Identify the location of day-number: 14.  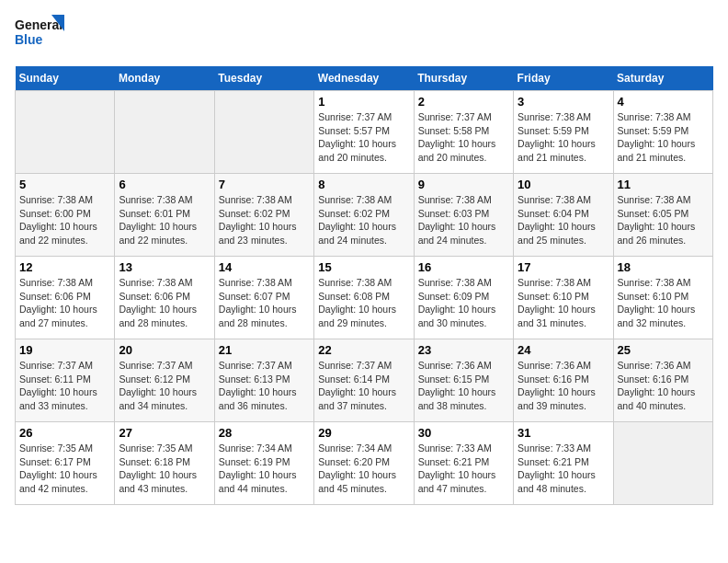
(265, 267).